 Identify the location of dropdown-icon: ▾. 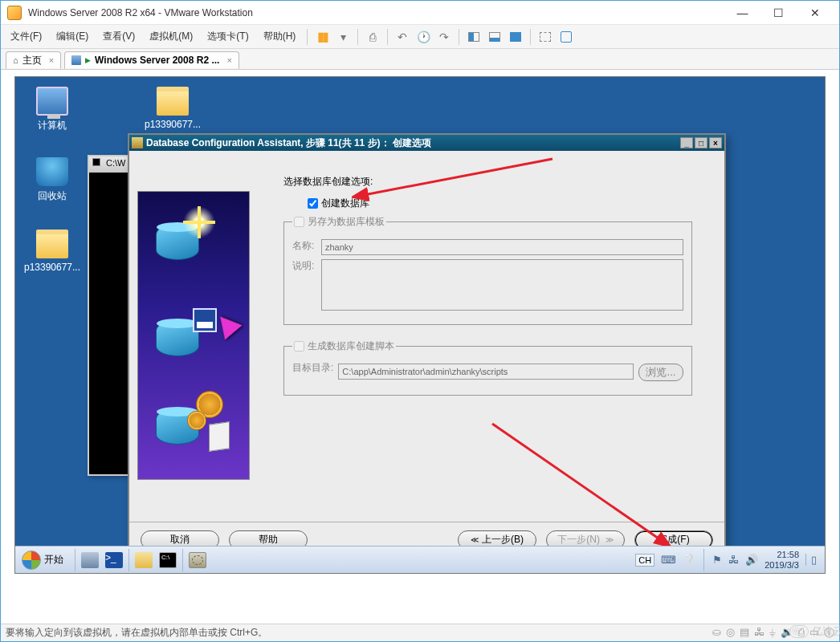
(343, 37).